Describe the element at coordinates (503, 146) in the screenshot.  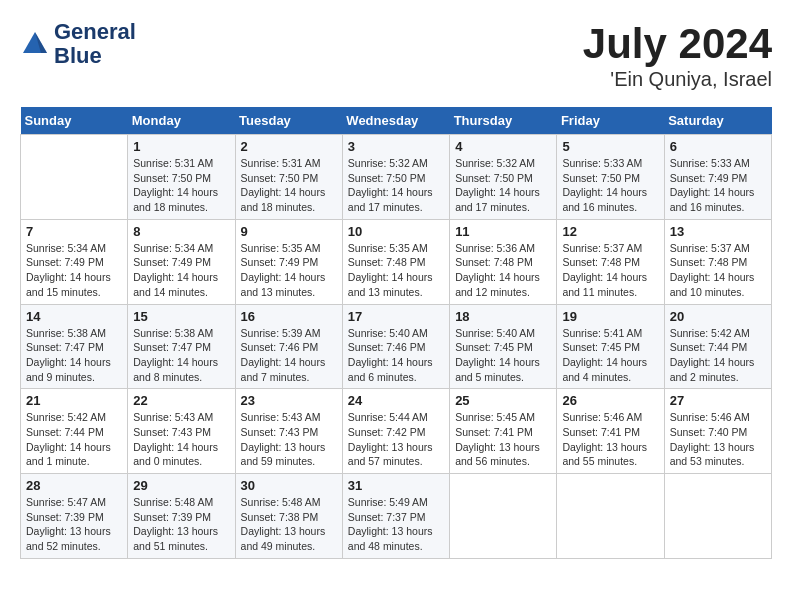
I see `day-number: 4` at that location.